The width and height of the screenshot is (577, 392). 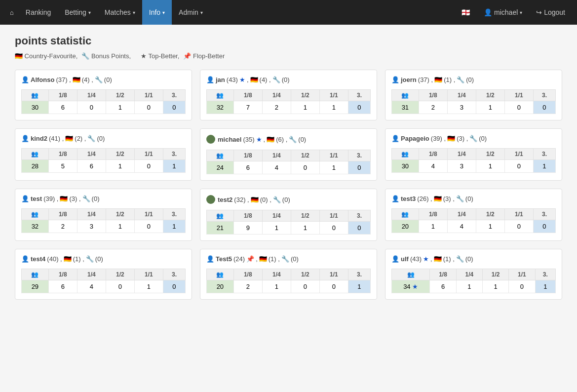 What do you see at coordinates (12, 13) in the screenshot?
I see `nav-brand: ⌂` at bounding box center [12, 13].